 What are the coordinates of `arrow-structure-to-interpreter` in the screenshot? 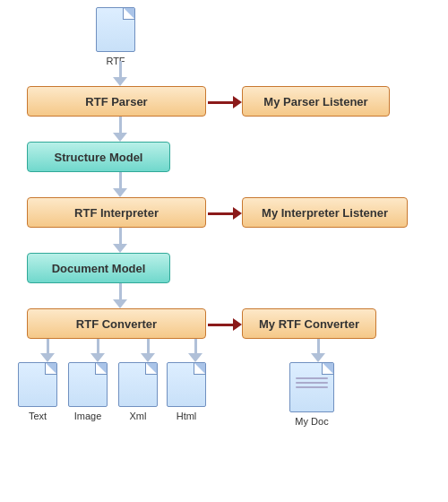 It's located at (120, 185).